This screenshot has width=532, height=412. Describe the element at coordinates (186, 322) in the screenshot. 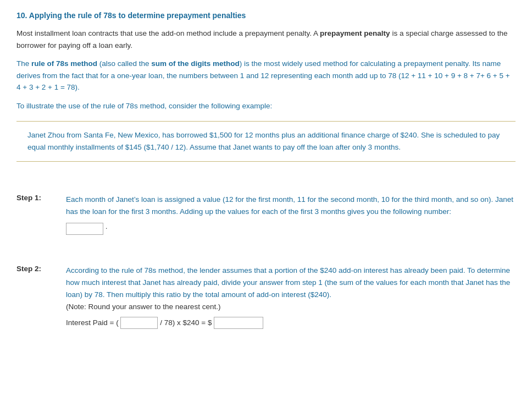

I see `interest-paid-mid: / 78) x $240 = $` at that location.